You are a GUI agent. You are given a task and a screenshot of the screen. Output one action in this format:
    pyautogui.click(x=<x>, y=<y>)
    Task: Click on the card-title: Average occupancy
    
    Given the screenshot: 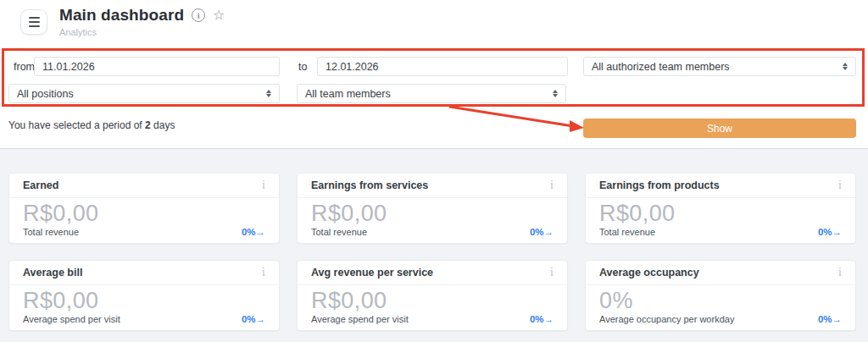 What is the action you would take?
    pyautogui.click(x=649, y=273)
    